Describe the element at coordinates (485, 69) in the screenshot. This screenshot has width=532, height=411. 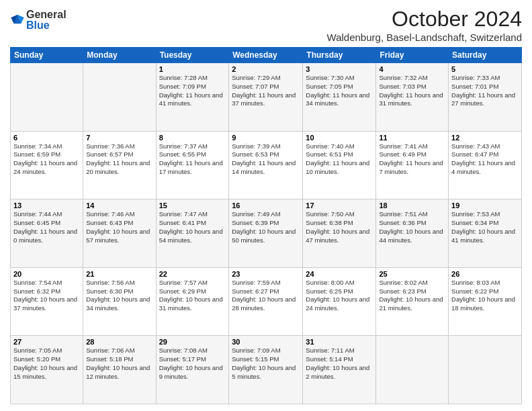
I see `day-number: 5` at that location.